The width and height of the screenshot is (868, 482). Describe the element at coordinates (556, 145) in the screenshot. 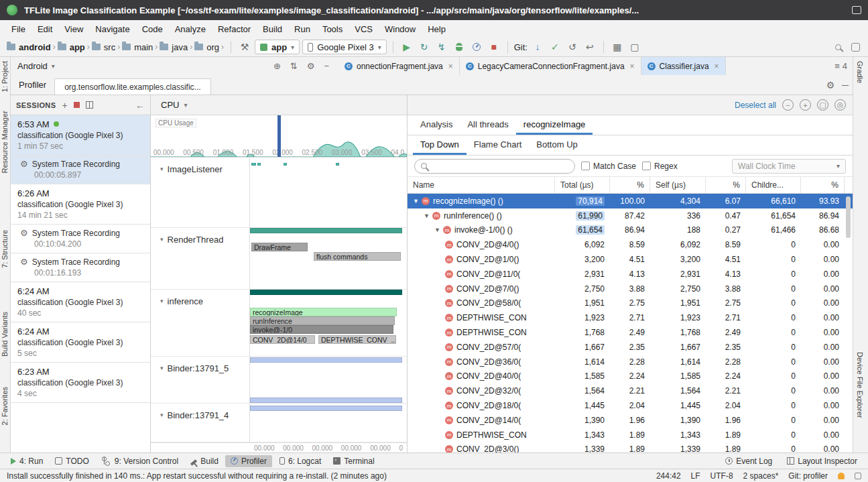

I see `subtab-bottom-up: Bottom Up` at that location.